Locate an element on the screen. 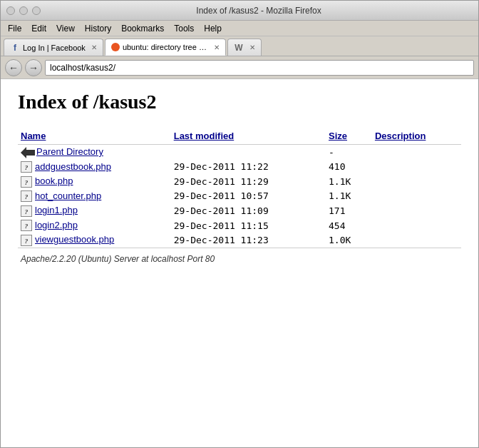  col-description: Description is located at coordinates (416, 136).